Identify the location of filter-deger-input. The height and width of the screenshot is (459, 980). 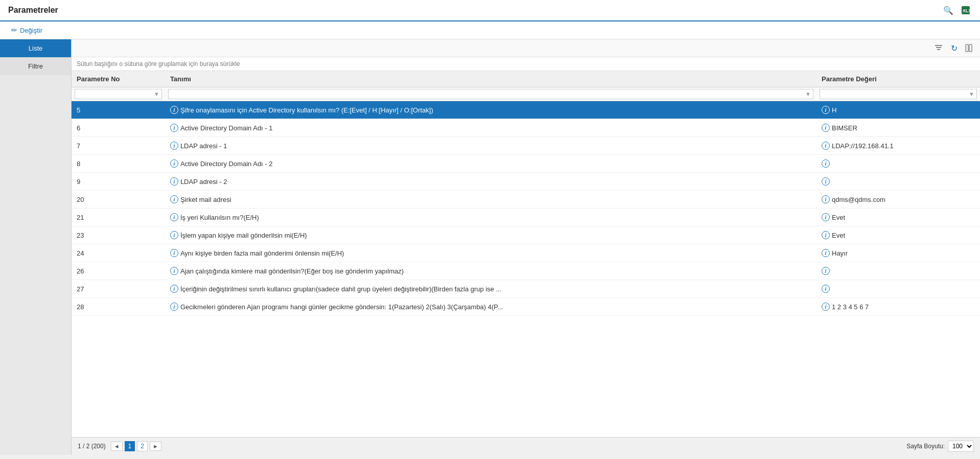
(895, 94).